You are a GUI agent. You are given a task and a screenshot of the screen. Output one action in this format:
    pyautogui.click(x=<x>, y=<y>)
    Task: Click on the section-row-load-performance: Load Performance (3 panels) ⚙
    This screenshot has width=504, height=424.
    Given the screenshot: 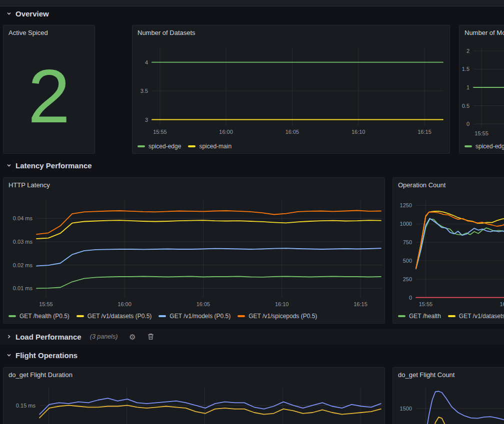 What is the action you would take?
    pyautogui.click(x=80, y=337)
    